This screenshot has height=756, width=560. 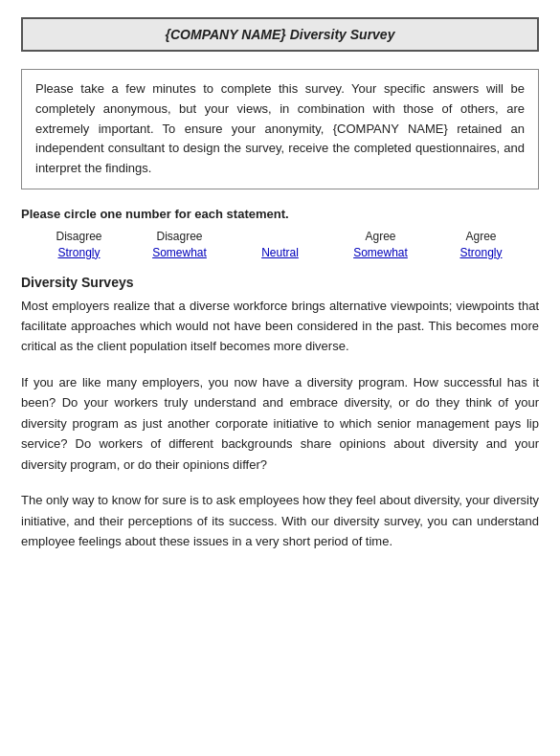 I want to click on scale-col-2-line2: Somewhat, so click(x=180, y=253).